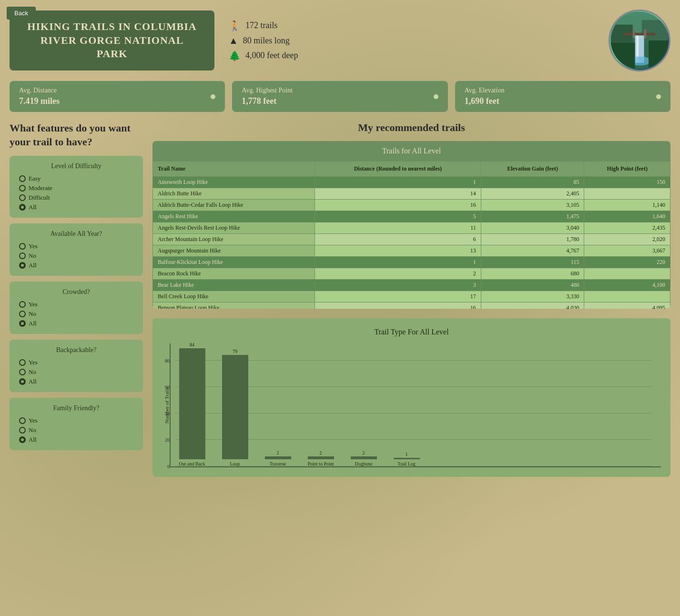  Describe the element at coordinates (533, 285) in the screenshot. I see `elevation-cell: 480` at that location.